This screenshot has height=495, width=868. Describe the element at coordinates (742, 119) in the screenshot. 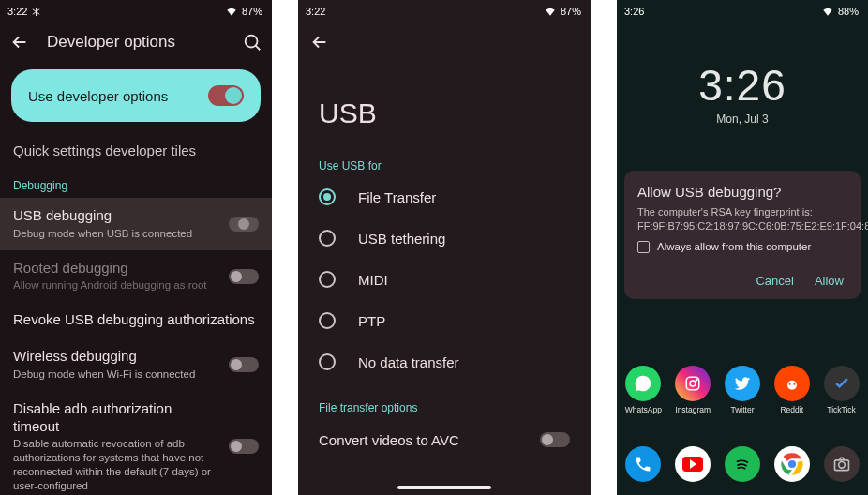

I see `clock-date: Mon, Jul 3` at that location.